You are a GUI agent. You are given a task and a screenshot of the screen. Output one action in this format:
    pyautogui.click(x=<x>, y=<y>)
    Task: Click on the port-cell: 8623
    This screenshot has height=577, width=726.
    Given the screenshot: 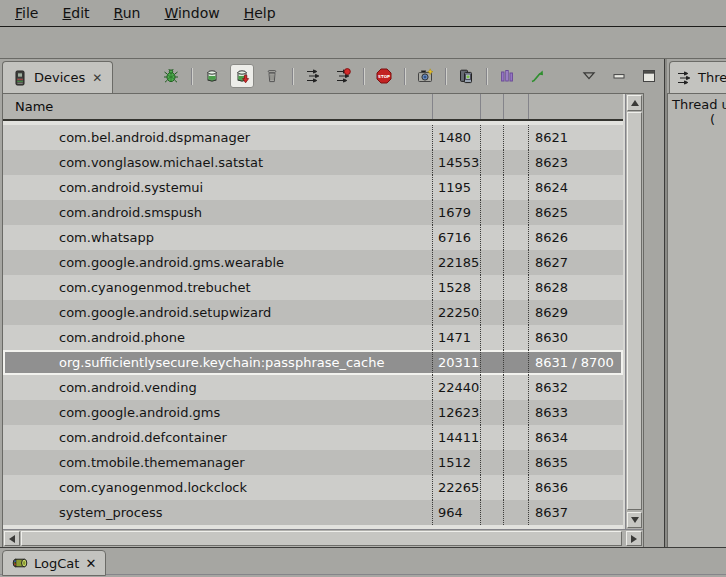 What is the action you would take?
    pyautogui.click(x=576, y=162)
    